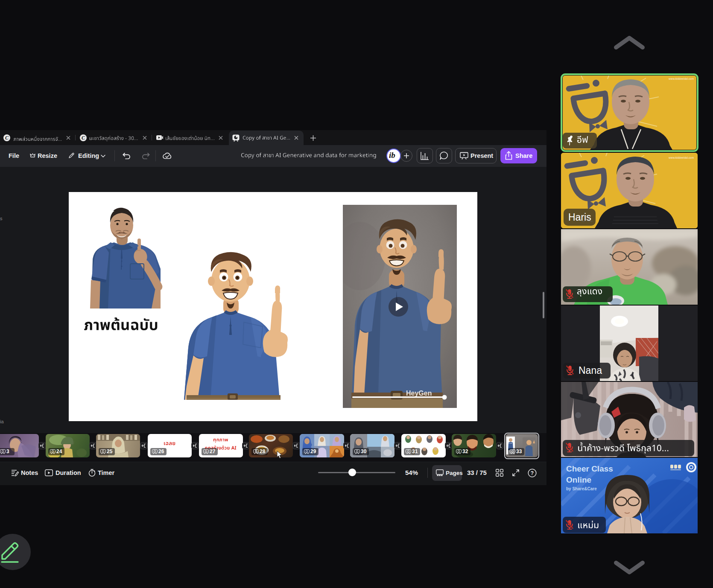 This screenshot has width=713, height=588. I want to click on svg-text: by Share&Care, so click(582, 489).